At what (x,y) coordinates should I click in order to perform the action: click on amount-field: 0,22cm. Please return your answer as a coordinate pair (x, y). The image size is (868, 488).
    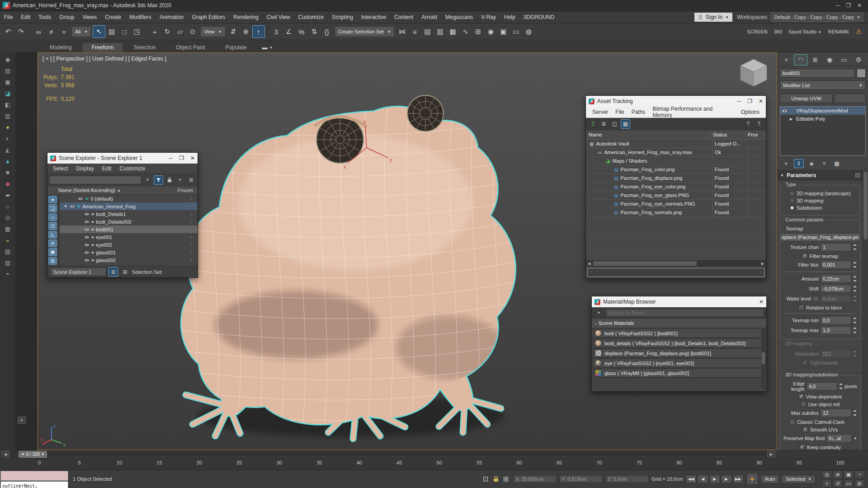
    Looking at the image, I should click on (836, 279).